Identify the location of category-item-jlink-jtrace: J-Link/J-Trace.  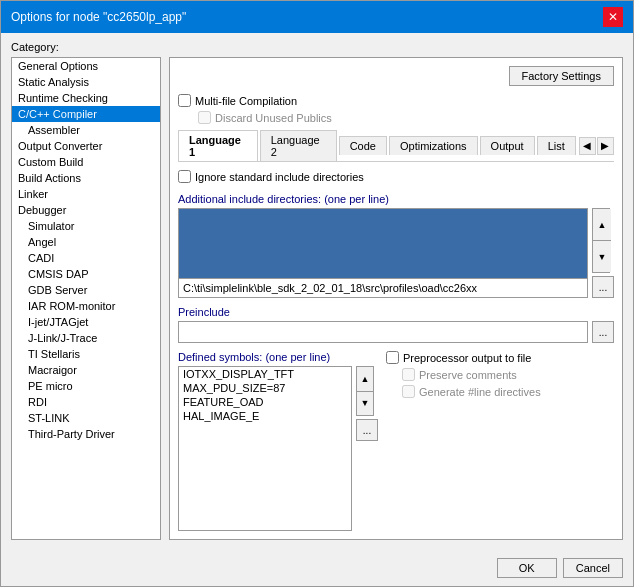
(86, 338).